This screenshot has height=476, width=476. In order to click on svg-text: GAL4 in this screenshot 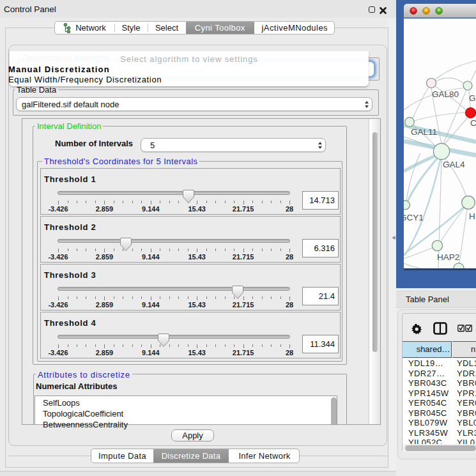, I will do `click(454, 165)`.